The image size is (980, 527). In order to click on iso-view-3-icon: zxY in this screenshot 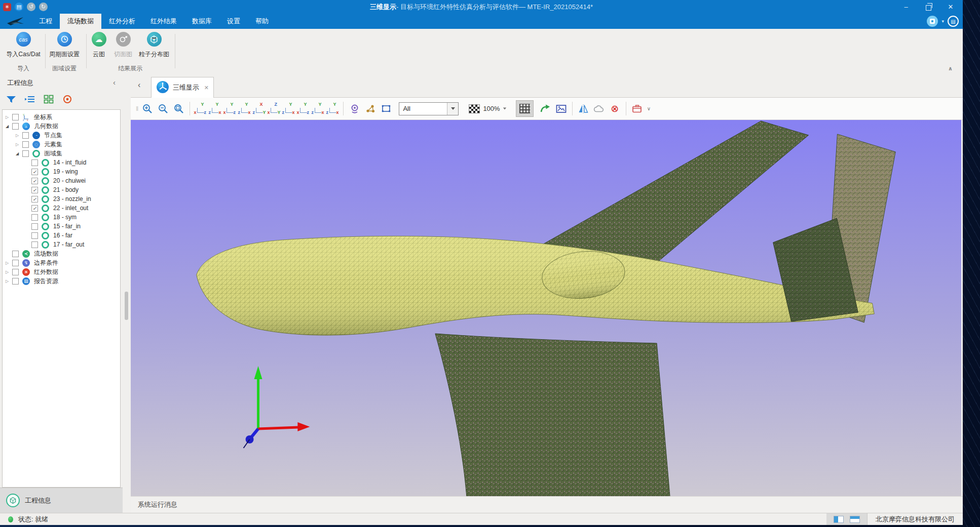, I will do `click(318, 109)`.